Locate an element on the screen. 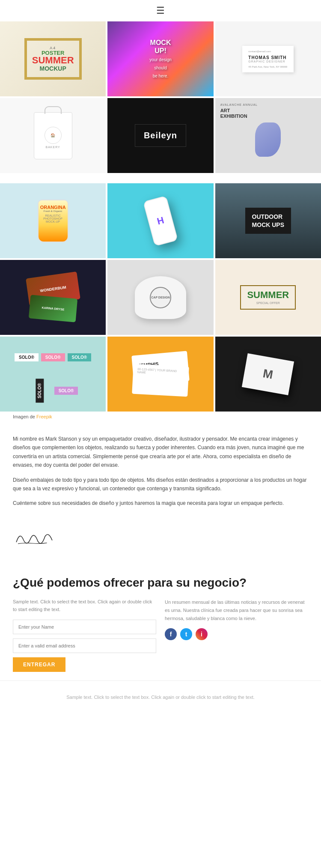 The width and height of the screenshot is (321, 868). hamburger-icon: ☰ is located at coordinates (160, 11).